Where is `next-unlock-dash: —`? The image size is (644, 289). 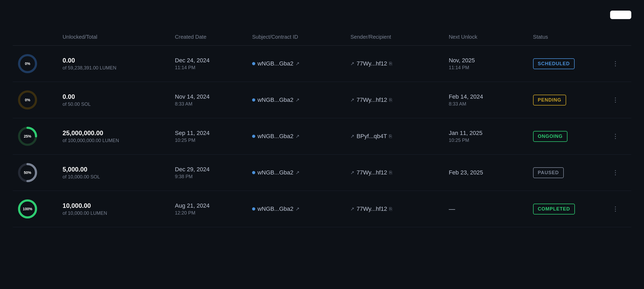 next-unlock-dash: — is located at coordinates (452, 209).